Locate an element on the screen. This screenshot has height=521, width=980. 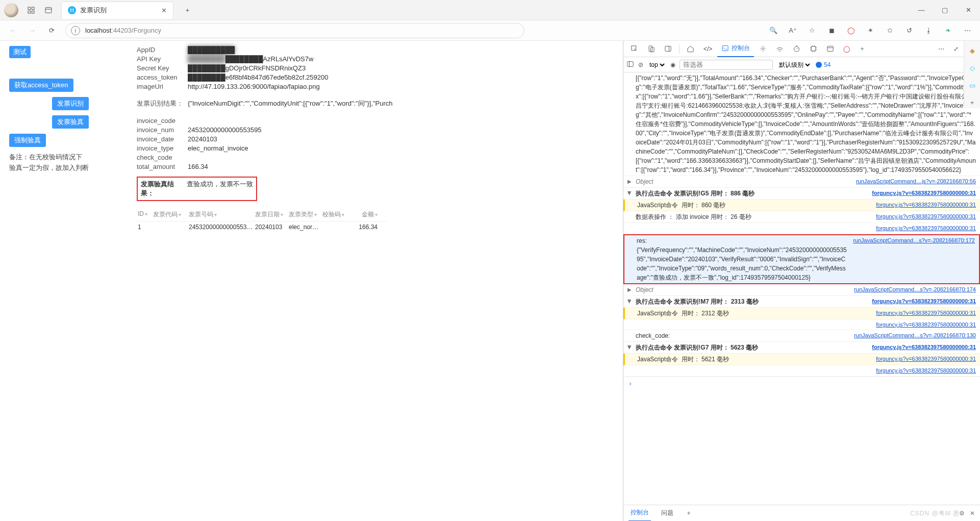
th-type: 发票类型 is located at coordinates (301, 214).